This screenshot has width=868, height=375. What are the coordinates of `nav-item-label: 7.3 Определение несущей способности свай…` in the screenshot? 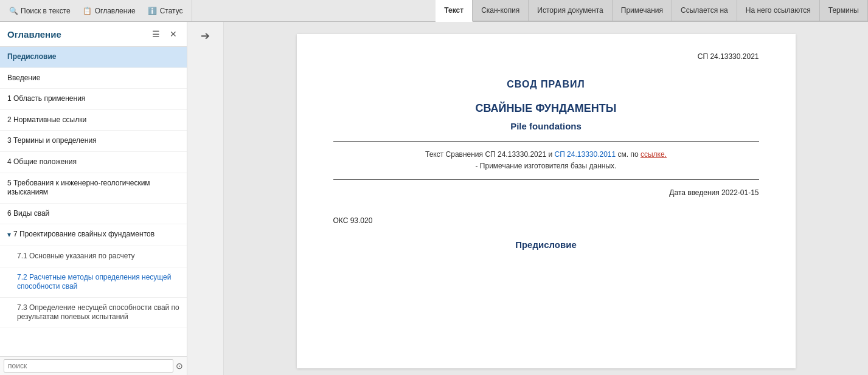 It's located at (99, 312).